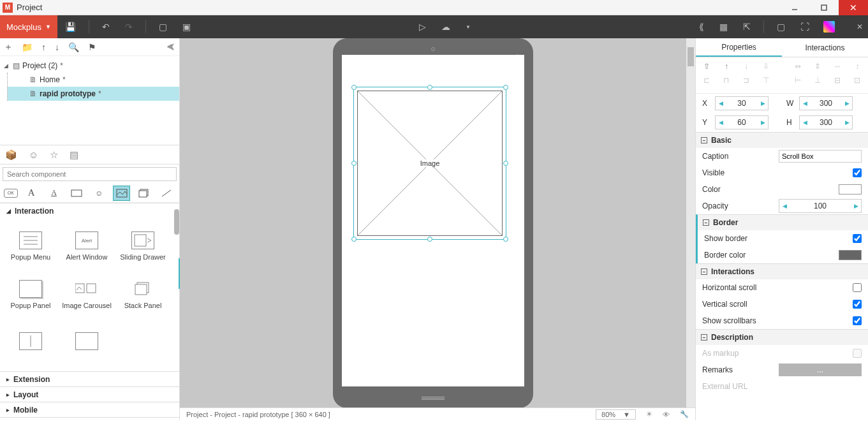 Image resolution: width=868 pixels, height=433 pixels. I want to click on show-border-checkbox, so click(857, 239).